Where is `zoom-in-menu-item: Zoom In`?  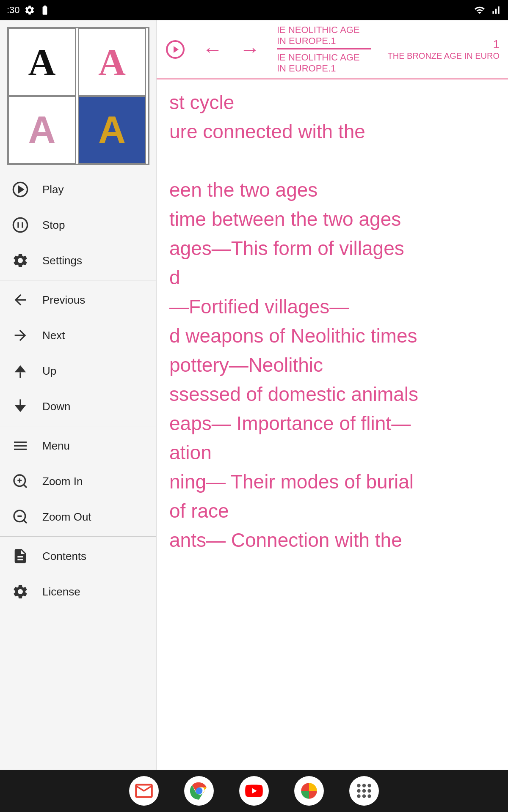
zoom-in-menu-item: Zoom In is located at coordinates (78, 481).